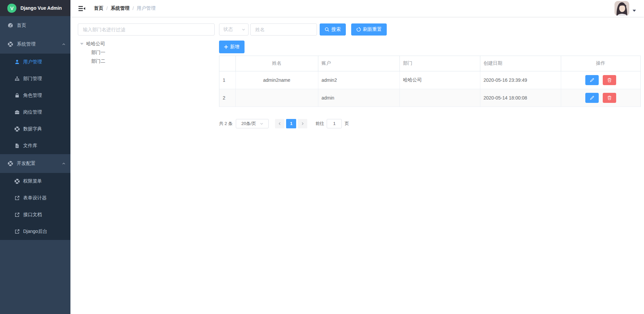 This screenshot has width=644, height=314. I want to click on sidebar-item-permission-menu: 权限菜单, so click(35, 181).